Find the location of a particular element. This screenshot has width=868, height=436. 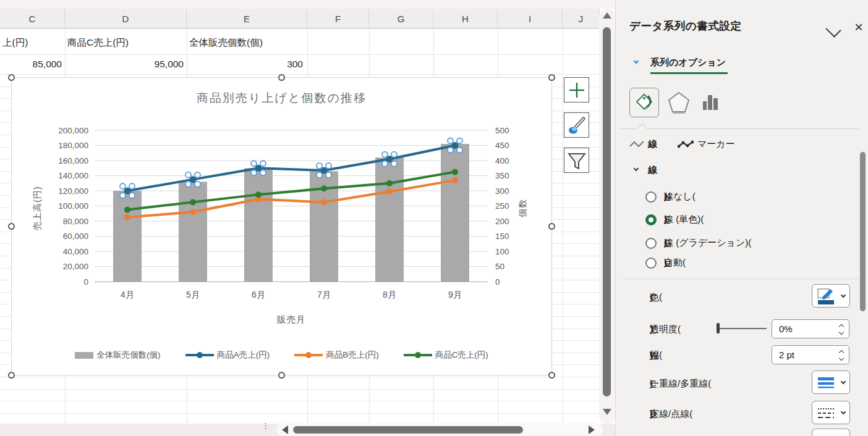

horizontal-scrollbar-thumb is located at coordinates (408, 430).